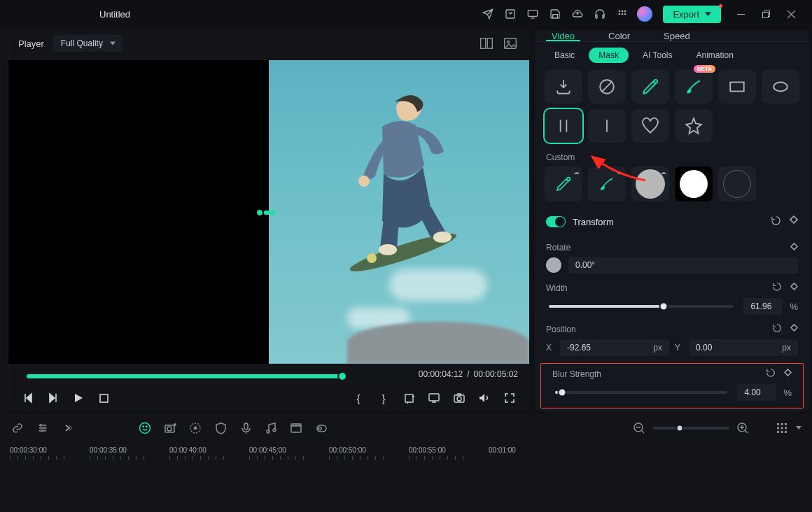  I want to click on camera-plus-icon, so click(170, 428).